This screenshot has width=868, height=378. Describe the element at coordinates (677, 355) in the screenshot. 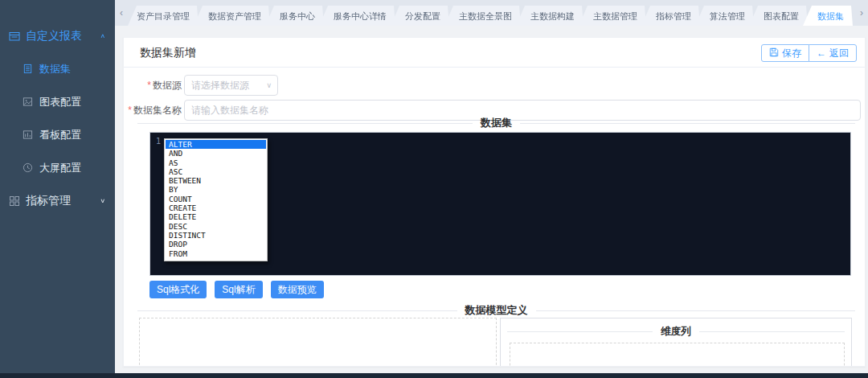

I see `dimension-drop-zone` at that location.